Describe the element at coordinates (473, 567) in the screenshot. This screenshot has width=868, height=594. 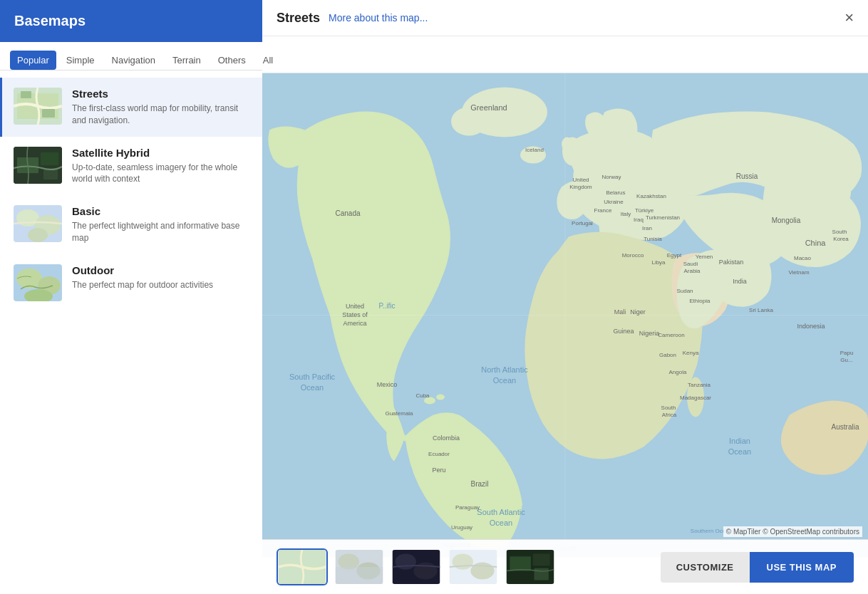
I see `style-thumb-light` at that location.